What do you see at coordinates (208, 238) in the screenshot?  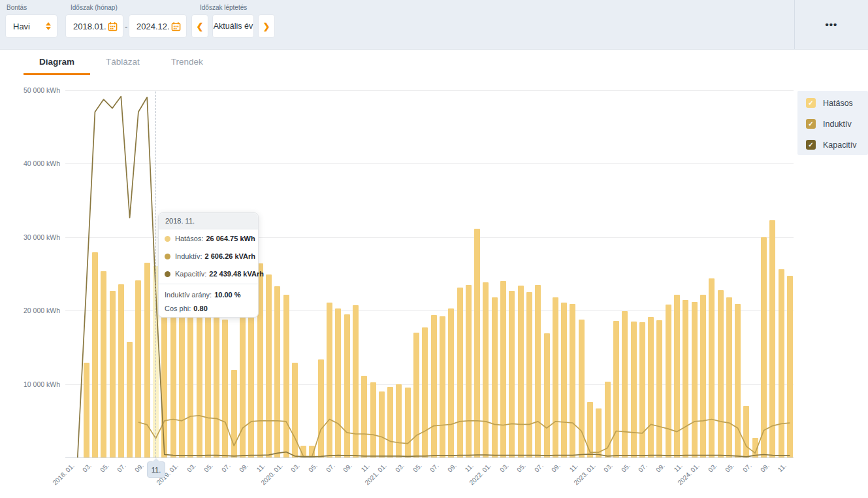 I see `tooltip-row-hatasos: Hatásos: 26 064.75 kWh` at bounding box center [208, 238].